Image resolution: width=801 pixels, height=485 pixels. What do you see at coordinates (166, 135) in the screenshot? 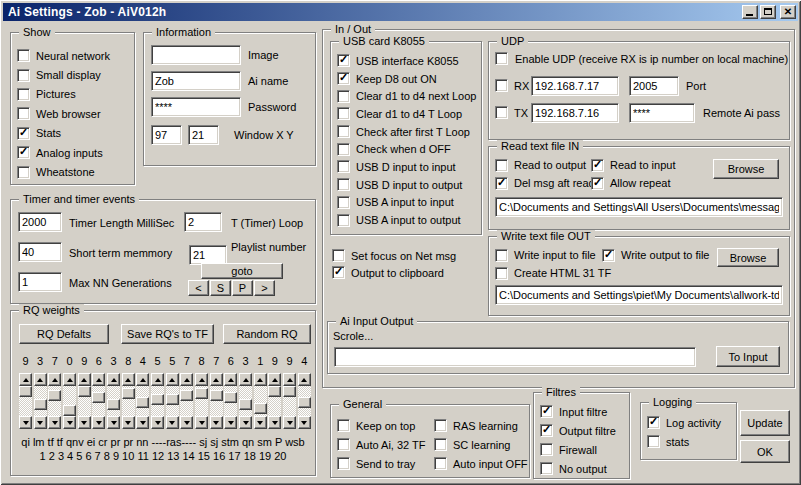
I see `window-x-field` at bounding box center [166, 135].